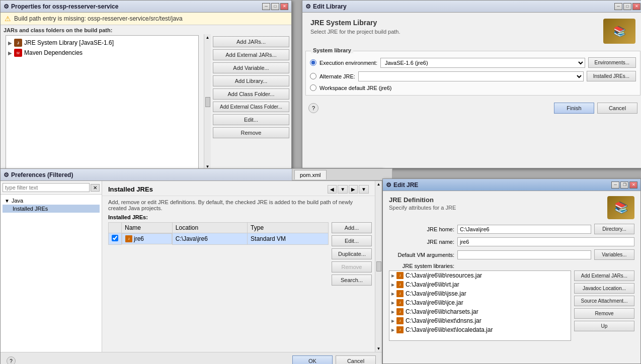 This screenshot has height=364, width=641. What do you see at coordinates (251, 42) in the screenshot?
I see `add-jars-btn: Add JARs...` at bounding box center [251, 42].